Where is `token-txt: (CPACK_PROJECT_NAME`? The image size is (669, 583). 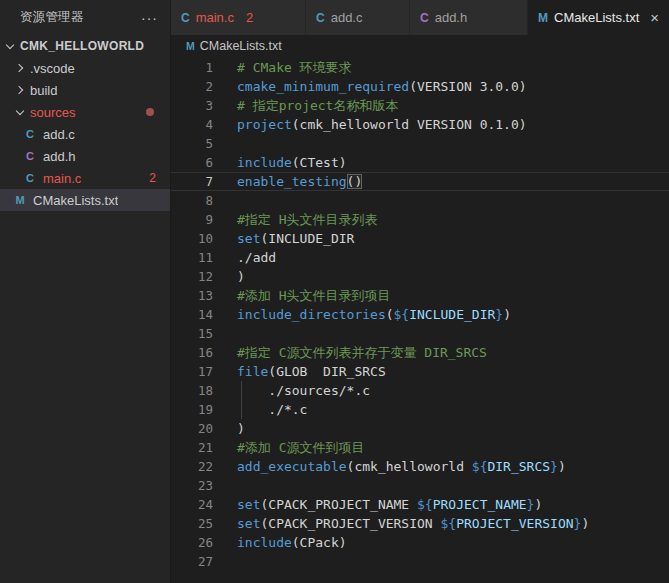
token-txt: (CPACK_PROJECT_NAME is located at coordinates (338, 504).